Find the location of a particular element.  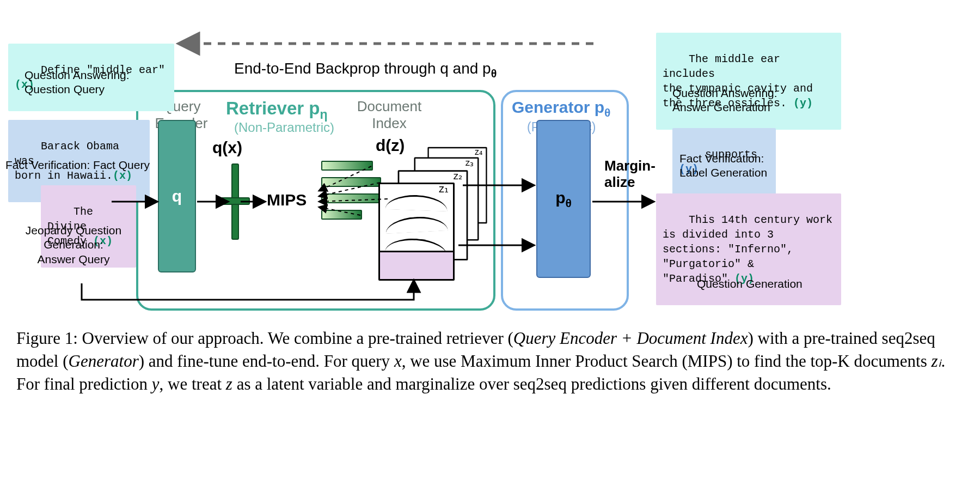

dz-label: d(z) is located at coordinates (390, 146).